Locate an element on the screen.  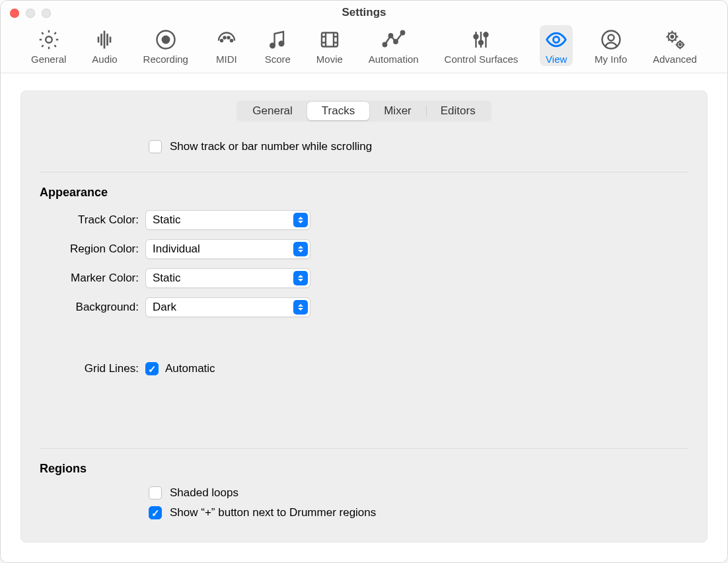
toolbar-label: My Info is located at coordinates (610, 59).